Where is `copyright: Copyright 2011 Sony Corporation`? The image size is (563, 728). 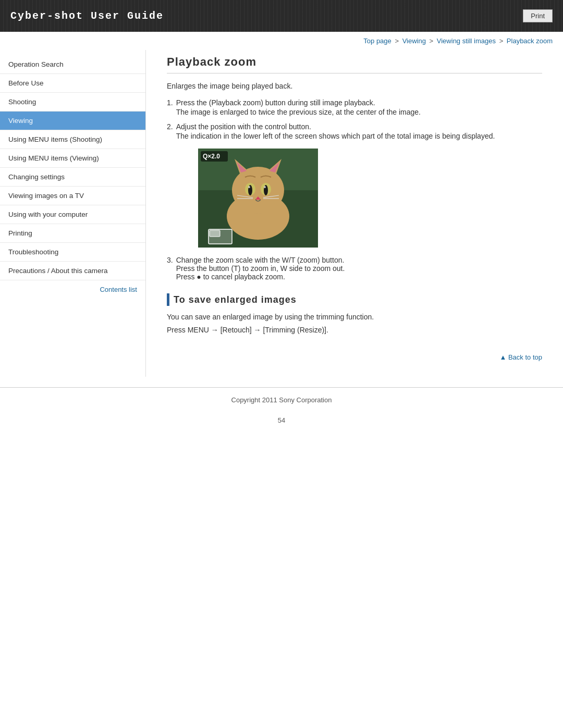
copyright: Copyright 2011 Sony Corporation is located at coordinates (282, 400).